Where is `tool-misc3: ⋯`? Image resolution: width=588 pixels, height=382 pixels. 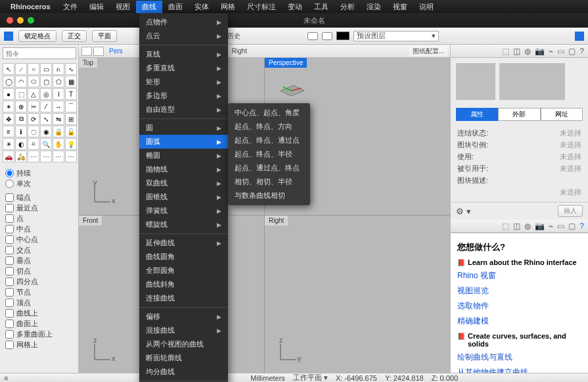
tool-misc3: ⋯ is located at coordinates (58, 156).